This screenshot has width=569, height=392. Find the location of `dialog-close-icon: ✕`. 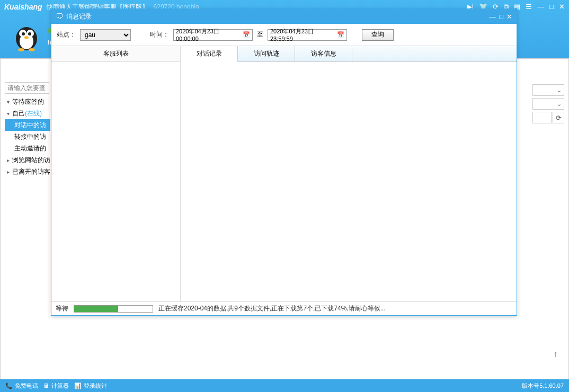

dialog-close-icon: ✕ is located at coordinates (510, 17).